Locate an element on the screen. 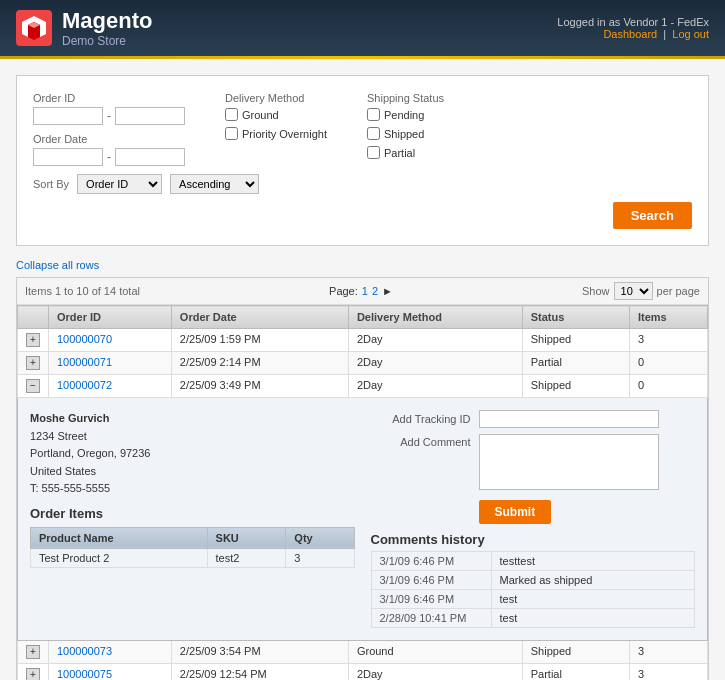 The image size is (725, 680). ground-checkbox is located at coordinates (232, 114).